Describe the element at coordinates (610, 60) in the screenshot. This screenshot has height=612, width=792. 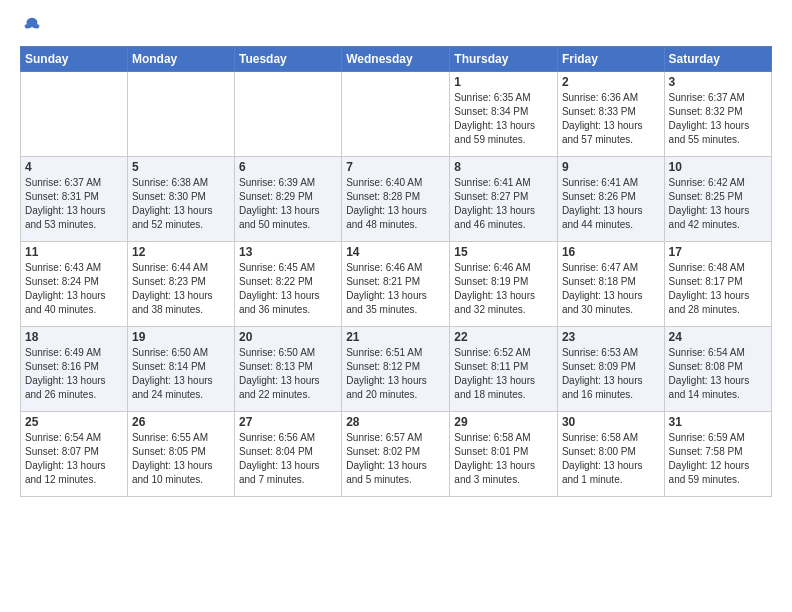
I see `calendar-weekday-friday: Friday` at that location.